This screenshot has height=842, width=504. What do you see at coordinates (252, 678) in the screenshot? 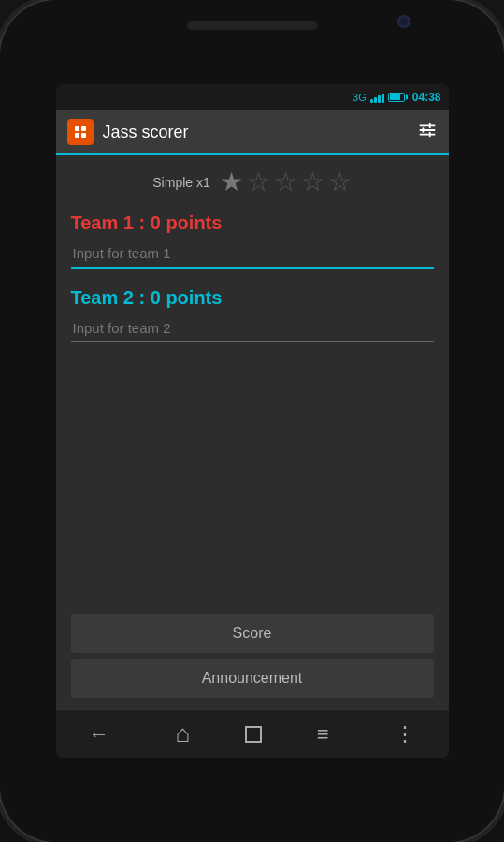
I see `announcement-button: Announcement` at bounding box center [252, 678].